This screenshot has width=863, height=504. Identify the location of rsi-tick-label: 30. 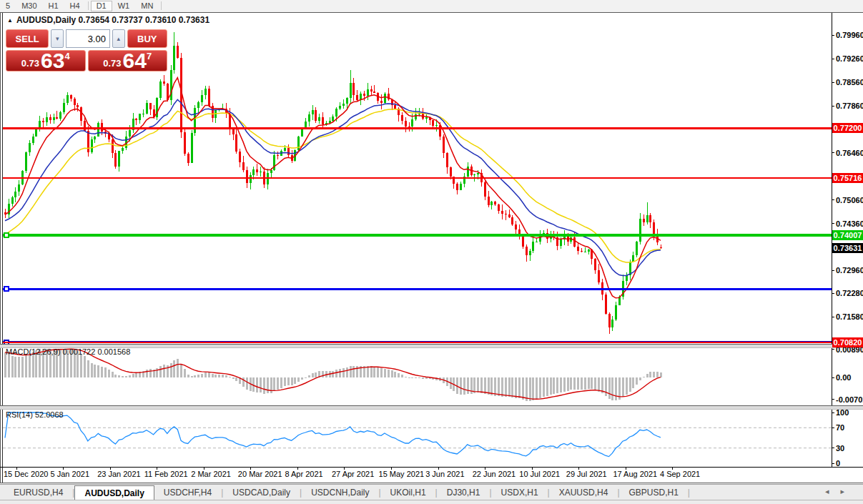
(849, 448).